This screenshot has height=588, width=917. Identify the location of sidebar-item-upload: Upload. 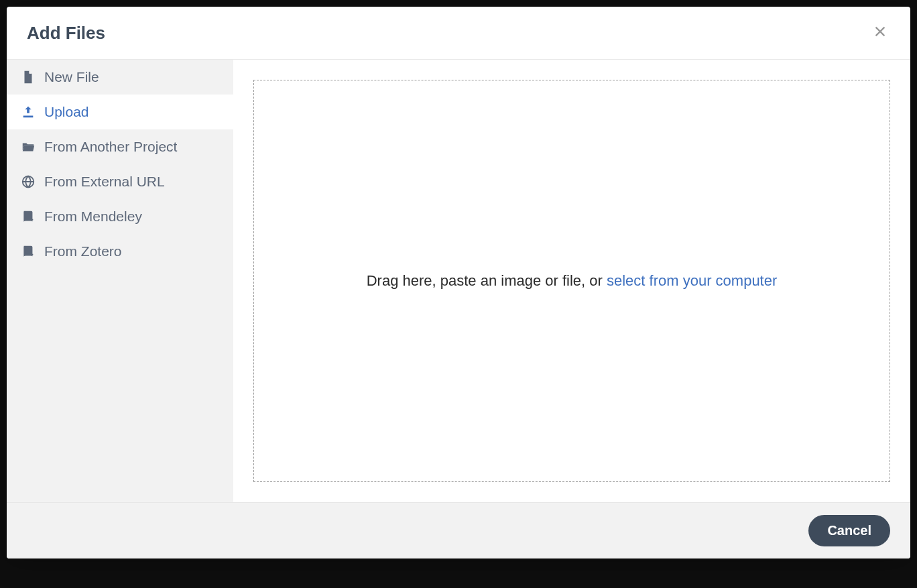
(120, 112).